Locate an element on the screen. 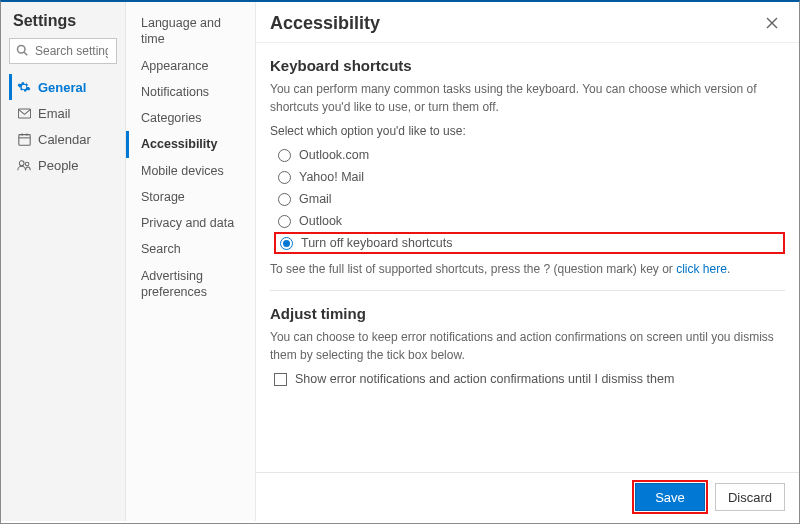 Image resolution: width=800 pixels, height=524 pixels. subnav-item-search: Search is located at coordinates (190, 249).